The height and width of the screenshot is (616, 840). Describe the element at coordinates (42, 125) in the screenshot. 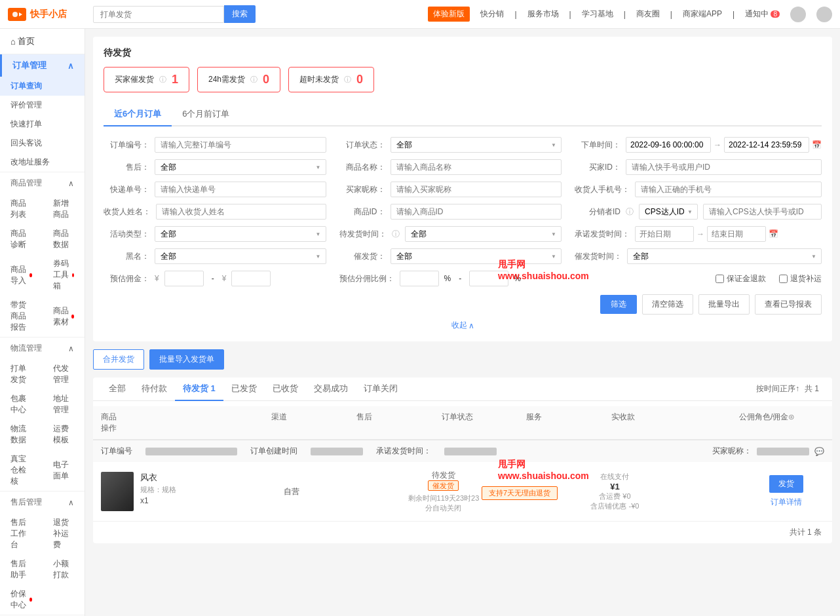

I see `sidebar-item-fast-order: 快速打单` at that location.